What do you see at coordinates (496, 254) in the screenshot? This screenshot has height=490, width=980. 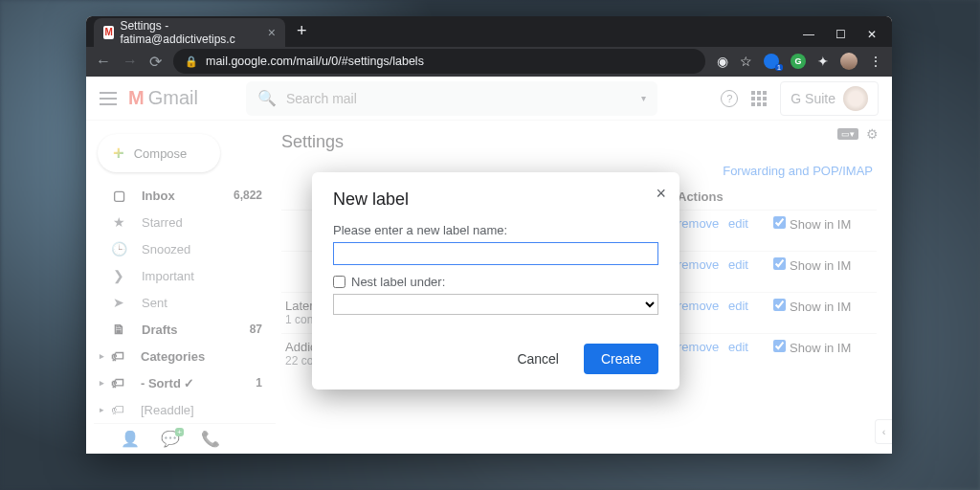 I see `label-name-input` at bounding box center [496, 254].